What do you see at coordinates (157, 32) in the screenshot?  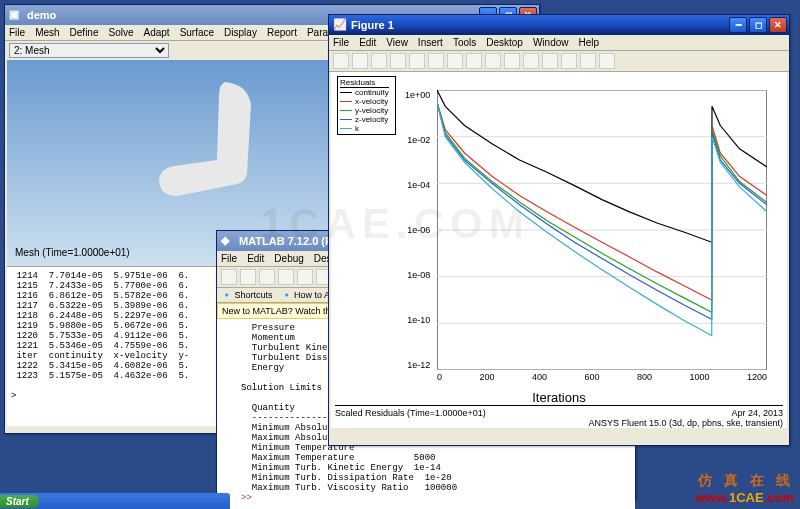 I see `menu-adapt: Adapt` at bounding box center [157, 32].